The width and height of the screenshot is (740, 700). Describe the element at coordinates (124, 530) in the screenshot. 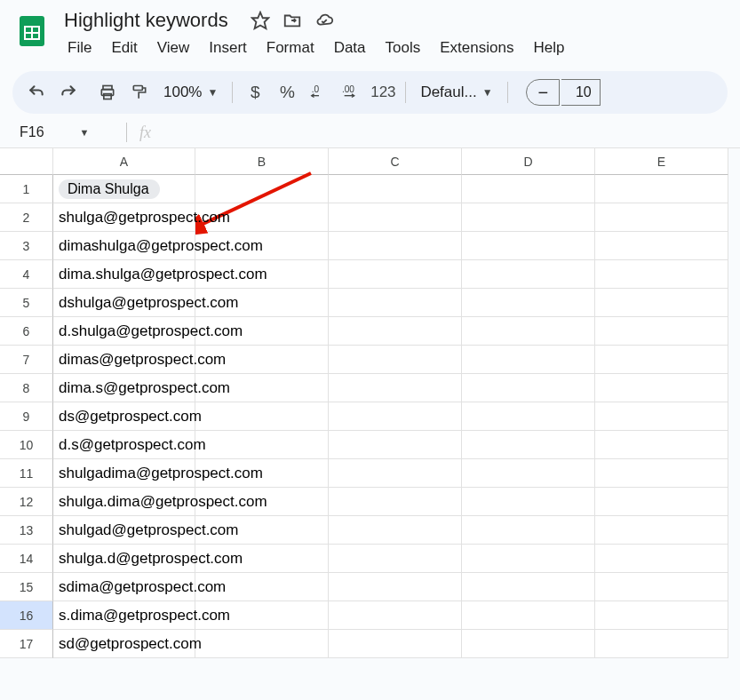

I see `cell: shulgad@getprospect.com` at that location.